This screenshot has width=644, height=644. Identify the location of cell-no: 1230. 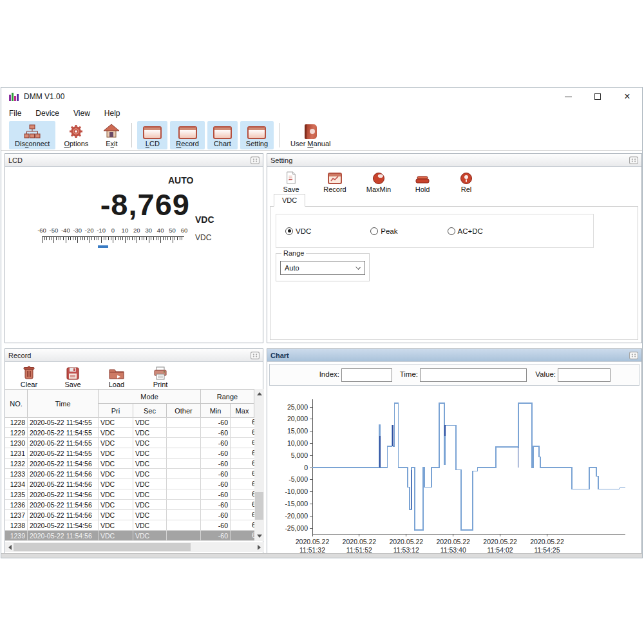
(17, 443).